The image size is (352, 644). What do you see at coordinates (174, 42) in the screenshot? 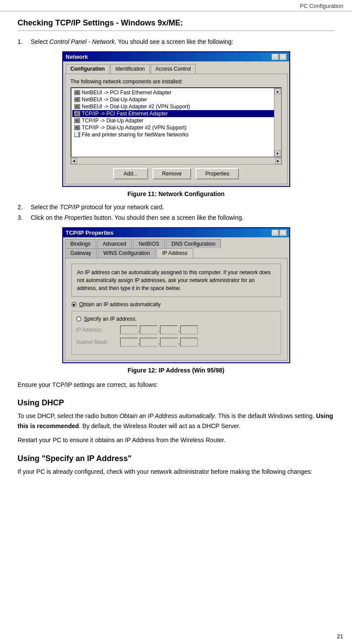
I see `step-1-suffix: . You should see a screen like the follo…` at bounding box center [174, 42].